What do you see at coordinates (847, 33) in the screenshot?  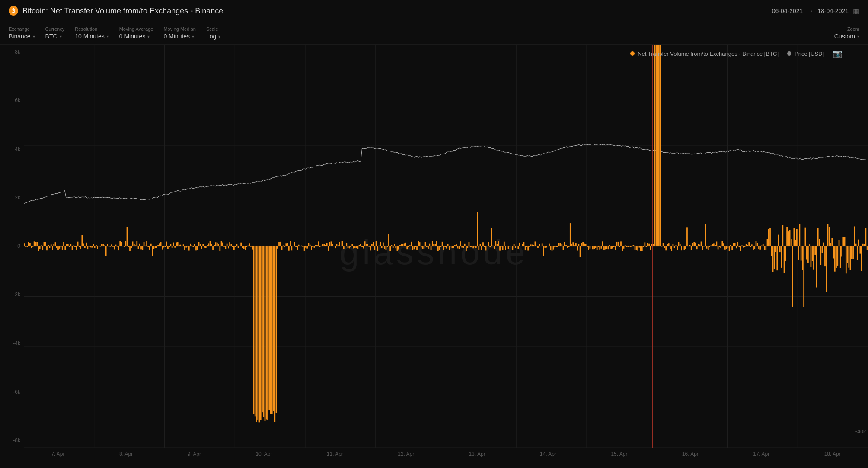 I see `zoom-selector: Zoom Custom ▾` at bounding box center [847, 33].